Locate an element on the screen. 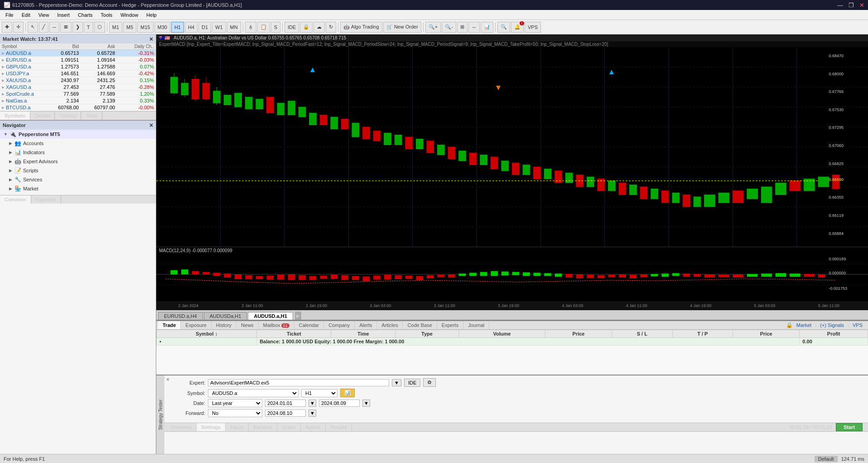  term-tab-experts: Experts is located at coordinates (450, 325).